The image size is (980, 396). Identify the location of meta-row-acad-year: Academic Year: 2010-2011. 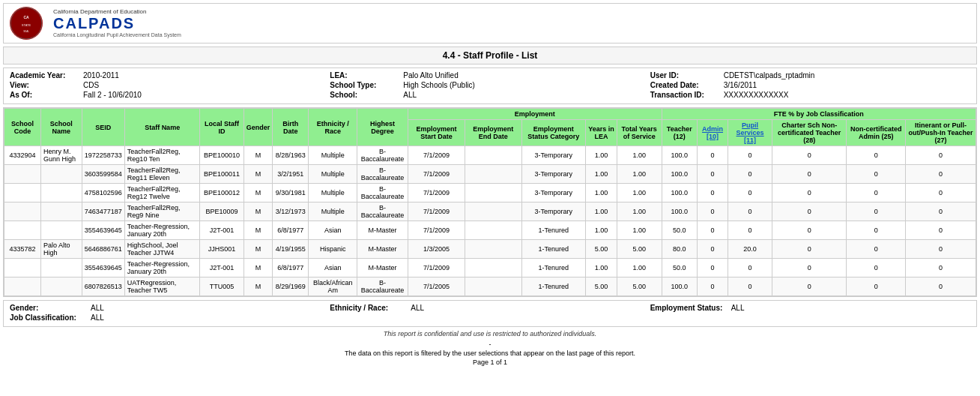
(169, 75).